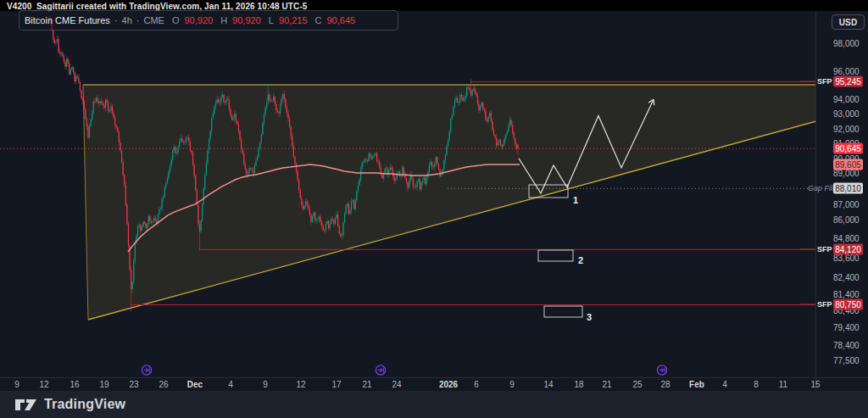 This screenshot has width=868, height=418. What do you see at coordinates (26, 405) in the screenshot?
I see `tradingview-logo-icon` at bounding box center [26, 405].